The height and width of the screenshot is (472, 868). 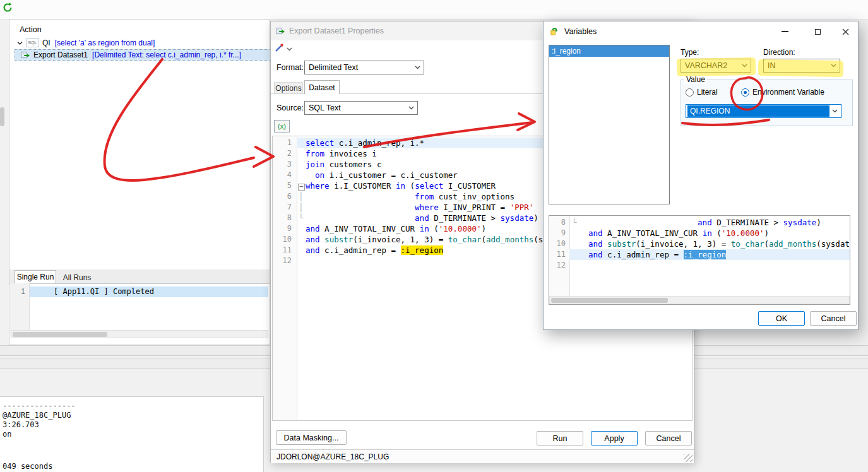 What do you see at coordinates (140, 334) in the screenshot?
I see `run-list-hscrollbar` at bounding box center [140, 334].